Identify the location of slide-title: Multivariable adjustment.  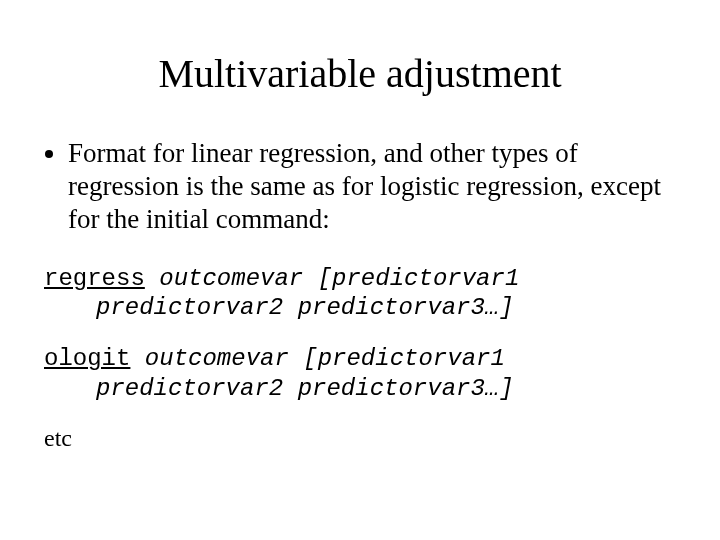
(360, 74).